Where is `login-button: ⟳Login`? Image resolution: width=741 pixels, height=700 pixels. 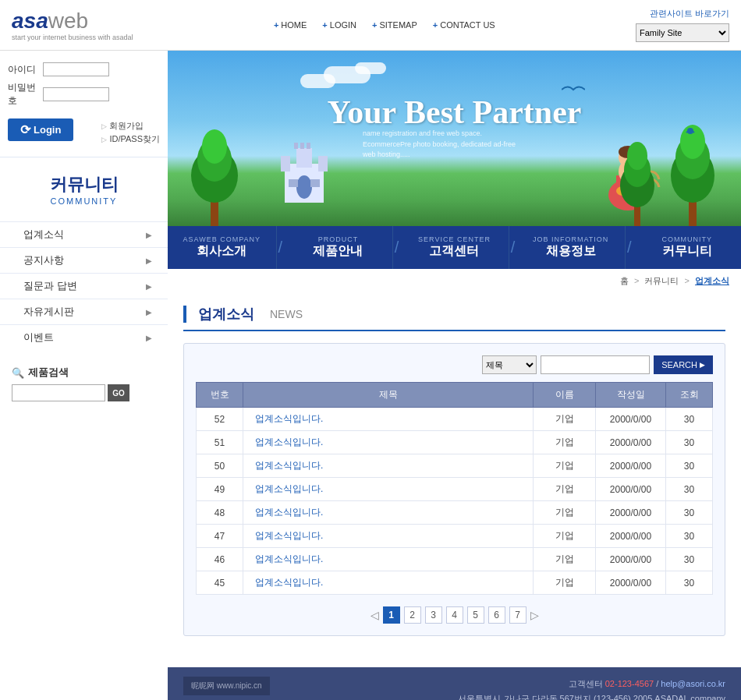 login-button: ⟳Login is located at coordinates (41, 129).